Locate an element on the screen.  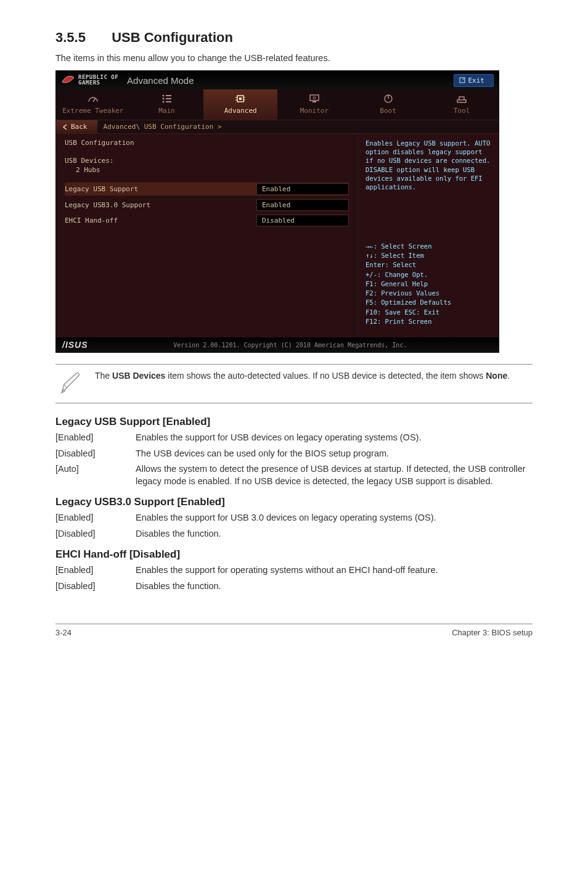
option-row-legacy-usb3: Legacy USB3.0 Support Enabled is located at coordinates (207, 205).